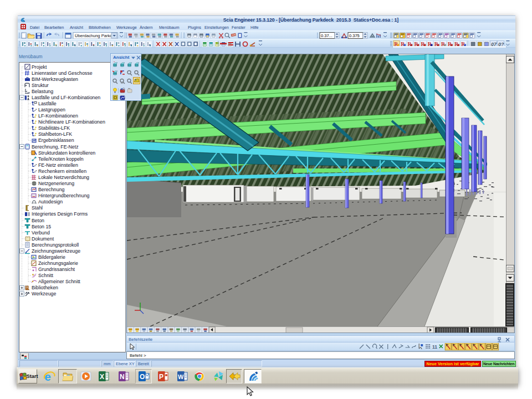 The width and height of the screenshot is (532, 399). I want to click on svg-text: Lastfälle, so click(48, 104).